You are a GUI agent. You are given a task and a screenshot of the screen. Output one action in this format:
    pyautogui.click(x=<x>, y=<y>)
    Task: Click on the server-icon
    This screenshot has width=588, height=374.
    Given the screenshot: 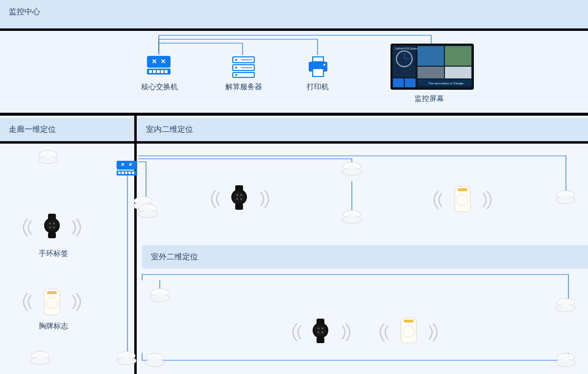 What is the action you would take?
    pyautogui.click(x=244, y=67)
    